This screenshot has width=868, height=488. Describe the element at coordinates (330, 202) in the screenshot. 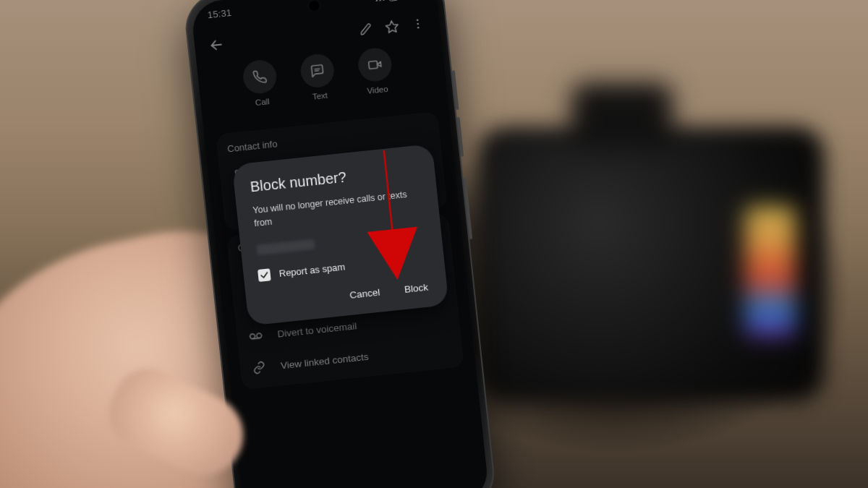

I see `dialog-body-line1: You will no longer receive calls or text…` at that location.